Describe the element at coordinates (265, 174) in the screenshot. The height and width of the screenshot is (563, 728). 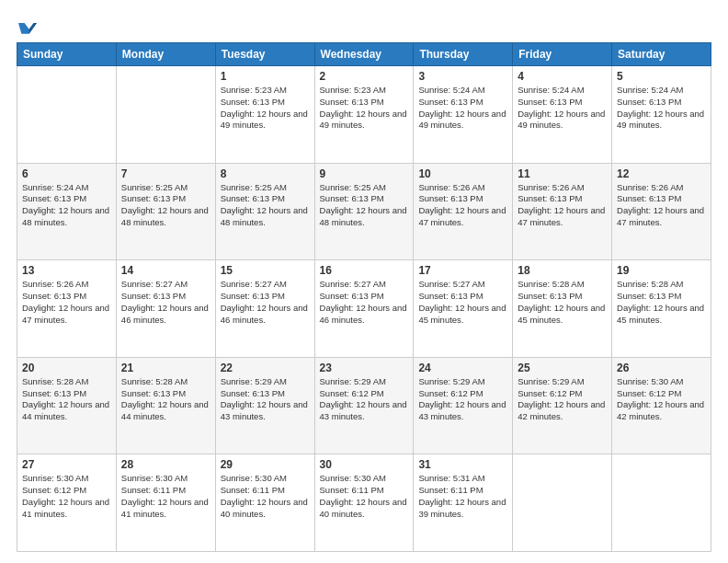
I see `day-number: 8` at that location.